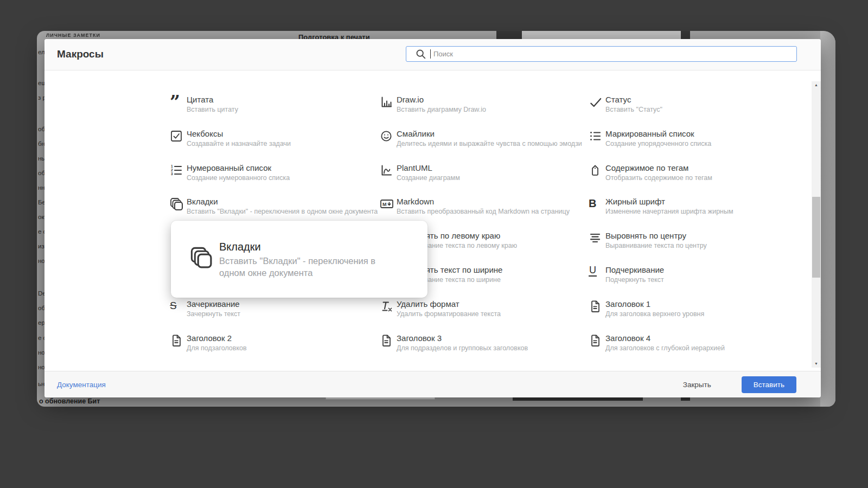 This screenshot has width=868, height=488. What do you see at coordinates (41, 246) in the screenshot?
I see `background-text-fragment: из` at bounding box center [41, 246].